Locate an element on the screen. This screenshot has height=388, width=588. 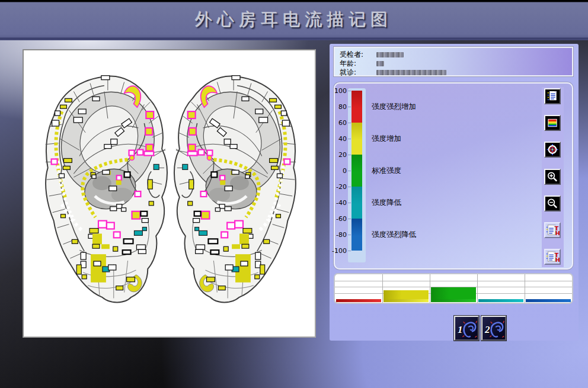
patient-field-label: 年龄: is located at coordinates (358, 63).